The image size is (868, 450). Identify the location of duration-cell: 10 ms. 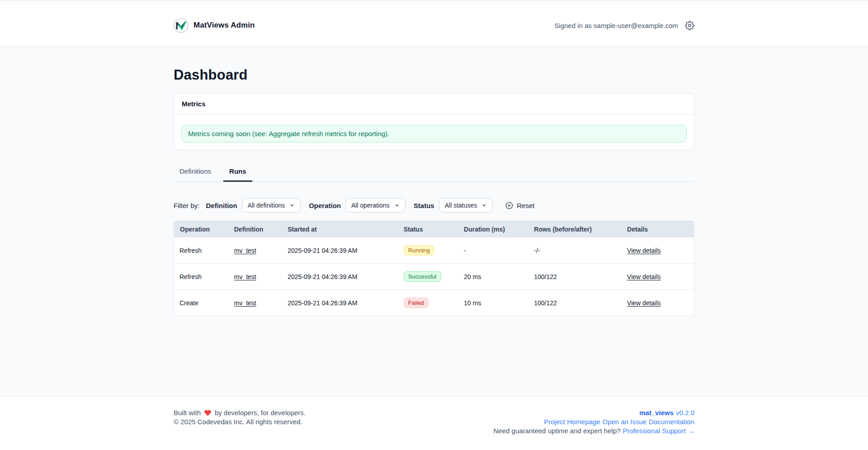
(494, 303).